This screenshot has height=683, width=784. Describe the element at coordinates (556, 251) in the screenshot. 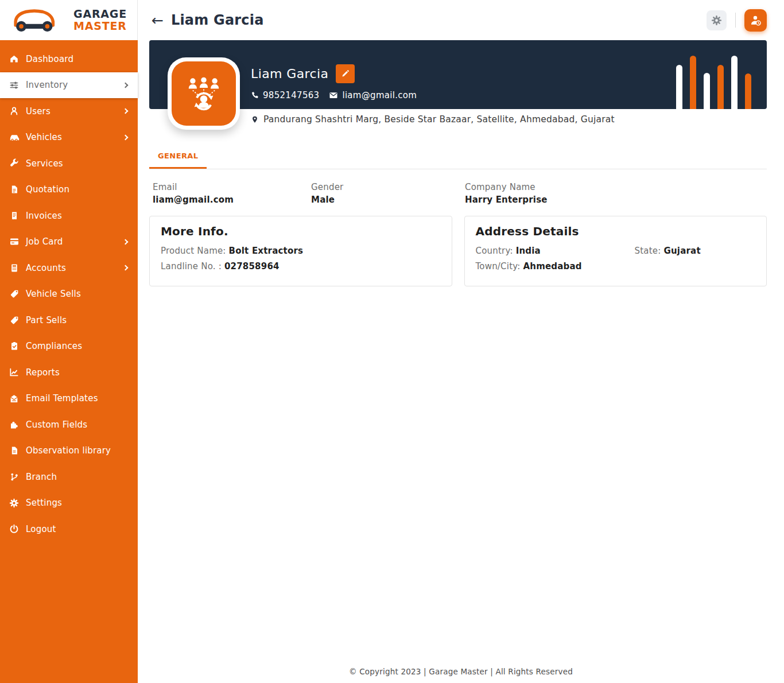

I see `address-row-country: Country: India` at that location.